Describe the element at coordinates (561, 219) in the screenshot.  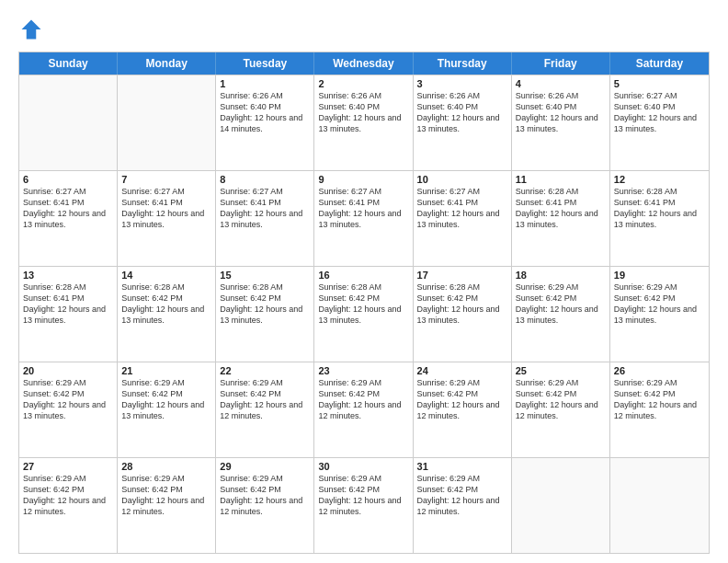
I see `calendar-cell: 11Sunrise: 6:28 AMSunset: 6:41 PMDayligh…` at that location.